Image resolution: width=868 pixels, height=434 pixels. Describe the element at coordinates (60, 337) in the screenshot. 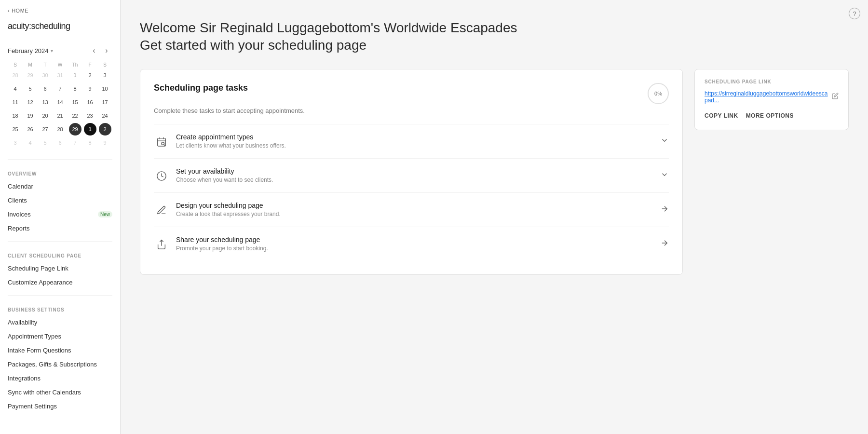

I see `sidebar-item-appointment-types: Appointment Types` at that location.